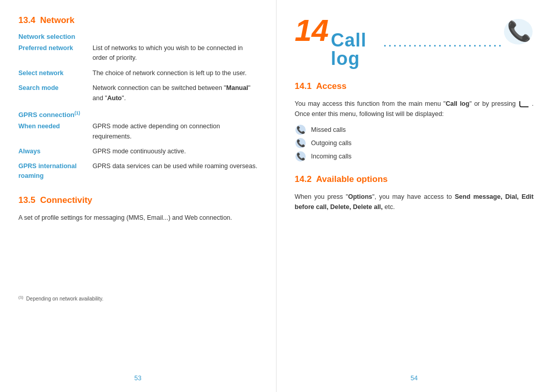 The image size is (552, 392). I want to click on phone-icon: 📞, so click(518, 33).